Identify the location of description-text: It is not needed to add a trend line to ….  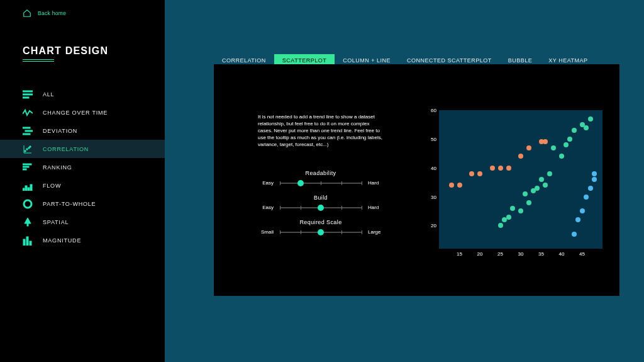
(321, 131).